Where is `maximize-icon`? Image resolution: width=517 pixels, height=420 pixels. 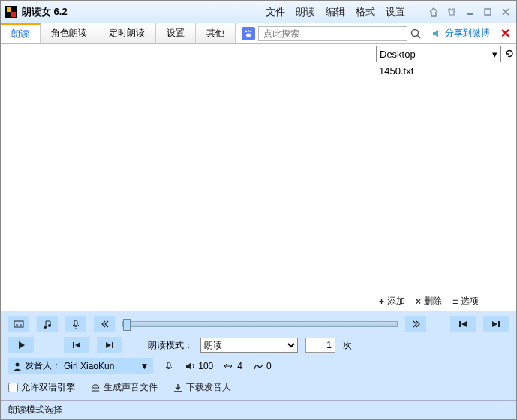 maximize-icon is located at coordinates (488, 12).